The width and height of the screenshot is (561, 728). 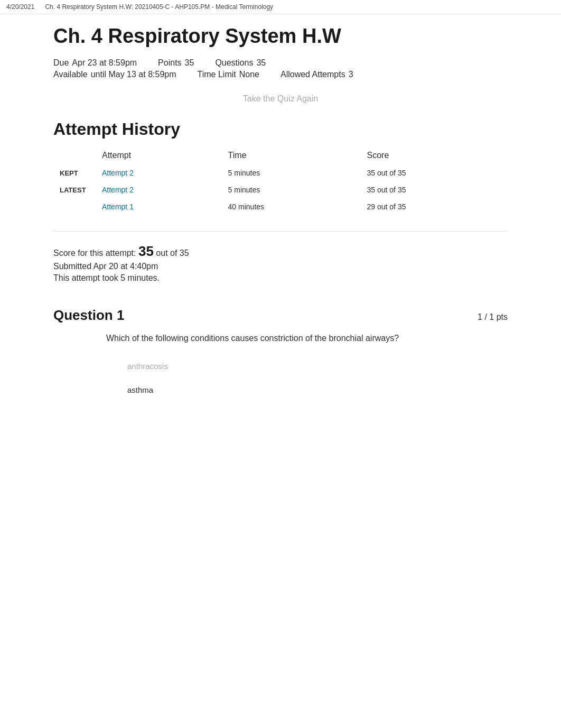 What do you see at coordinates (280, 338) in the screenshot?
I see `question-text: Which of the following conditions causes…` at bounding box center [280, 338].